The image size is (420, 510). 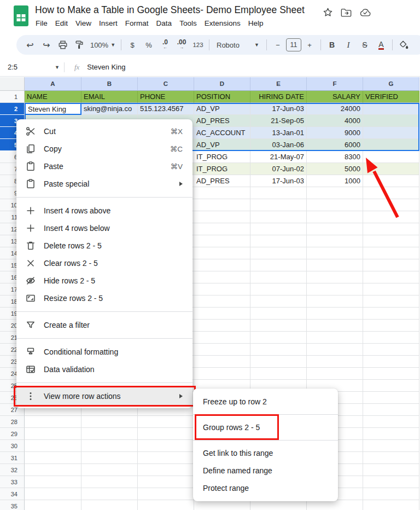 What do you see at coordinates (166, 494) in the screenshot?
I see `cell-C34` at bounding box center [166, 494].